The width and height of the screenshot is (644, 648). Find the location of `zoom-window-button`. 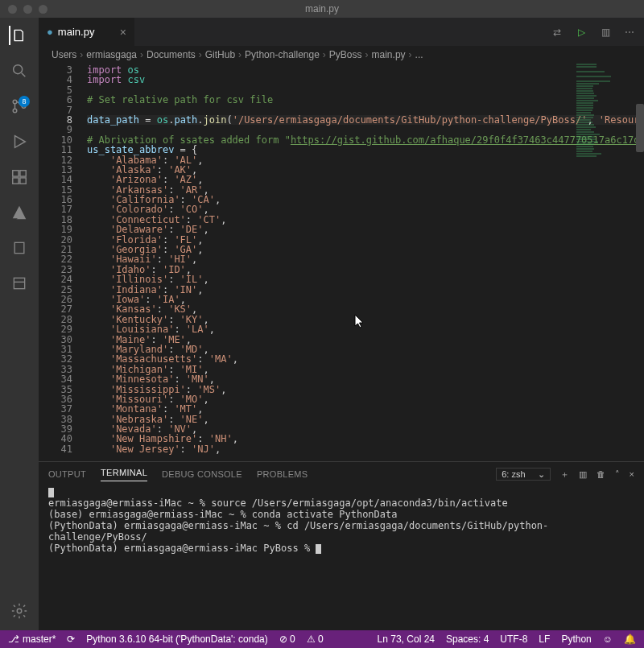

zoom-window-button is located at coordinates (43, 10).